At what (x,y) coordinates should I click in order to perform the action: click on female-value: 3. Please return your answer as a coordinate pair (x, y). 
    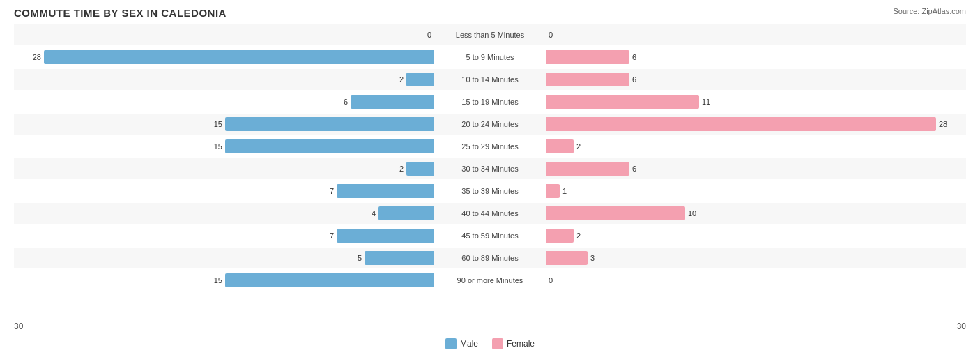
    Looking at the image, I should click on (592, 258).